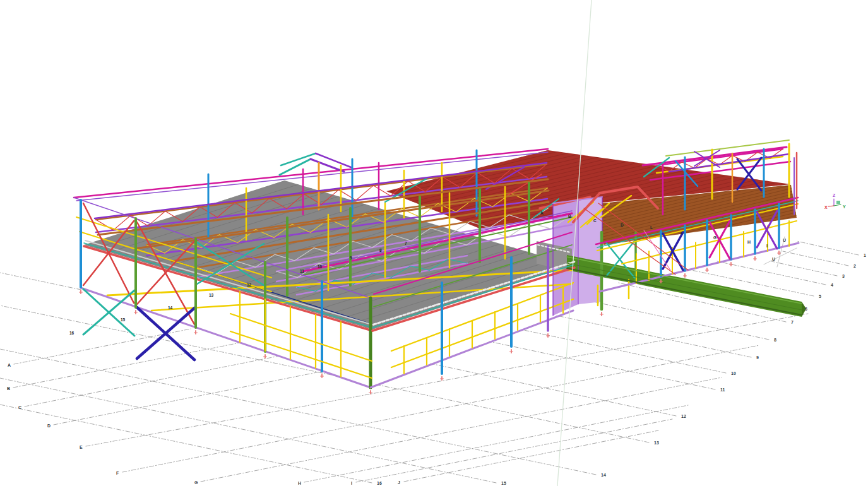 This screenshot has height=486, width=868. I want to click on svg-text: L, so click(651, 227).